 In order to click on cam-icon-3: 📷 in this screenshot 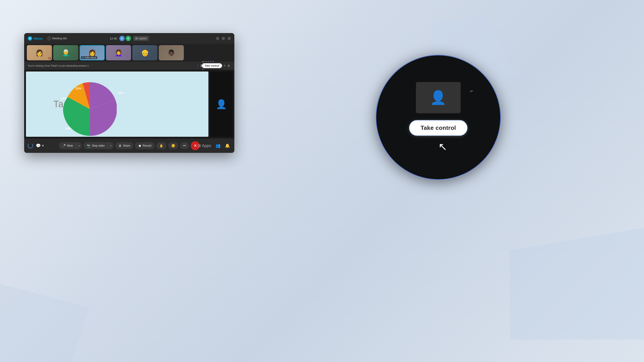, I will do `click(83, 58)`.